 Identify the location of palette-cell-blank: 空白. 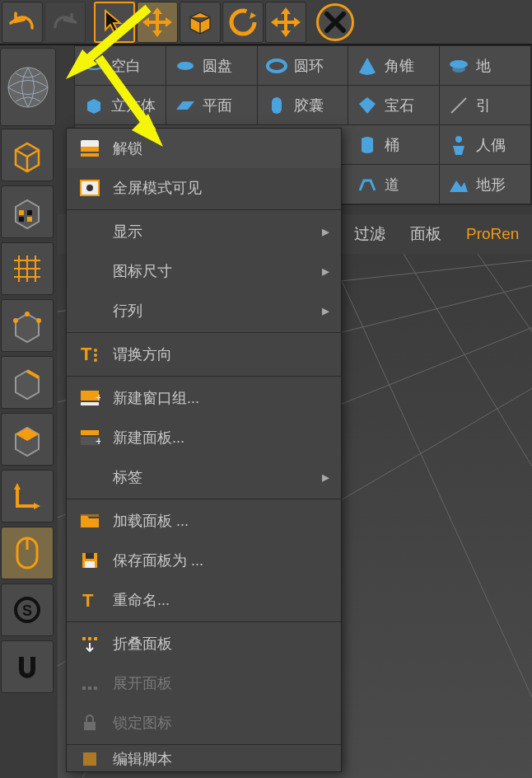
(120, 66).